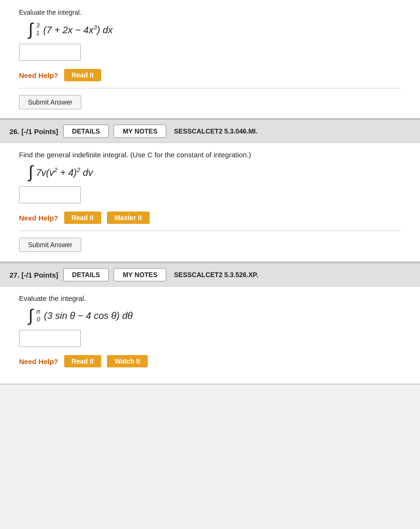  Describe the element at coordinates (210, 298) in the screenshot. I see `question27-instruction: Evaluate the integral.` at that location.